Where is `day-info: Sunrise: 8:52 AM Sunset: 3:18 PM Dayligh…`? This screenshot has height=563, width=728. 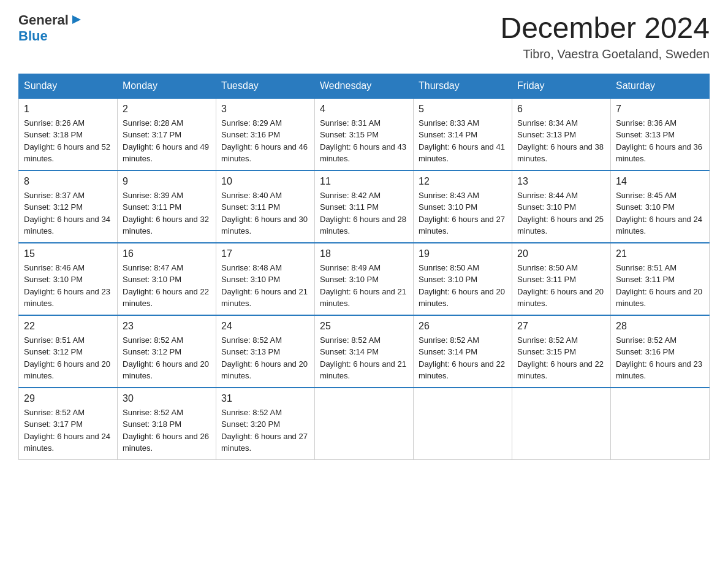 day-info: Sunrise: 8:52 AM Sunset: 3:18 PM Dayligh… is located at coordinates (167, 431).